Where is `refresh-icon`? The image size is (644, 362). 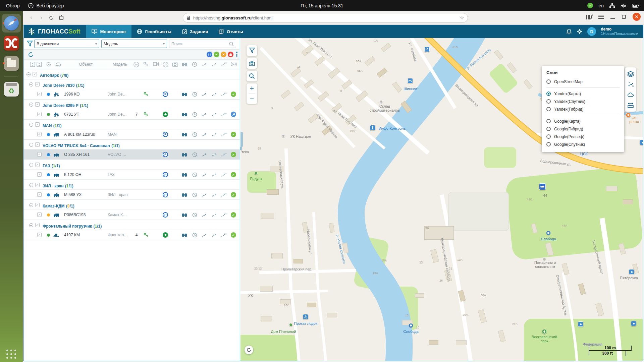
refresh-icon is located at coordinates (31, 55).